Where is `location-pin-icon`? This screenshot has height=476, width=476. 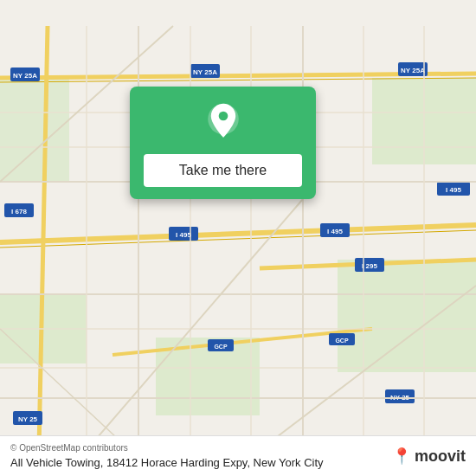
location-pin-icon is located at coordinates (223, 123).